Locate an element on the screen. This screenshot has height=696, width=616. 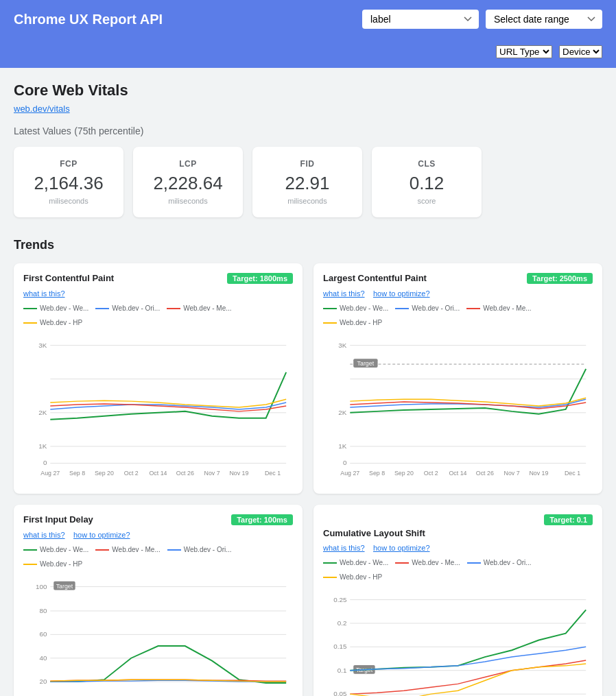
svg-text: 0.05 is located at coordinates (340, 693).